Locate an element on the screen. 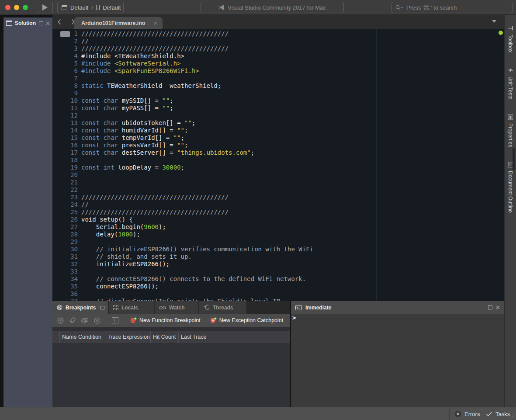 This screenshot has width=516, height=420. code-line: 11const char myPASS[] = ""; is located at coordinates (273, 108).